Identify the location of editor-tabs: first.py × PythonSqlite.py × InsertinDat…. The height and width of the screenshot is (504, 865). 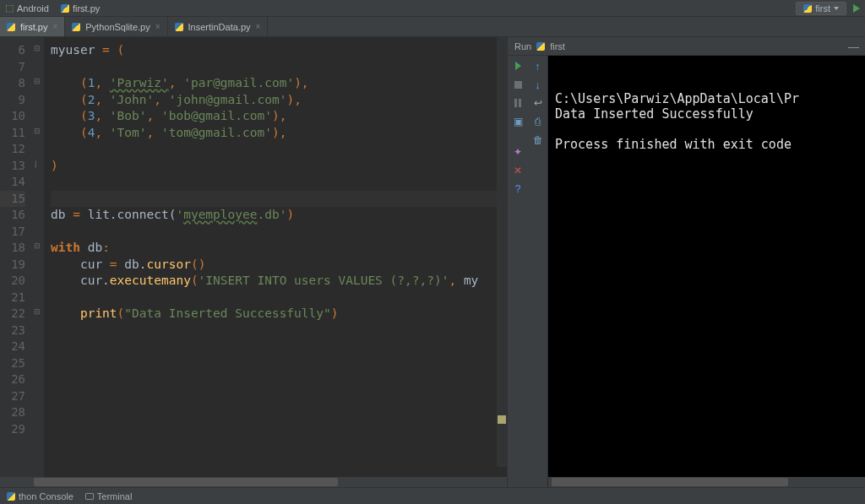
(432, 27).